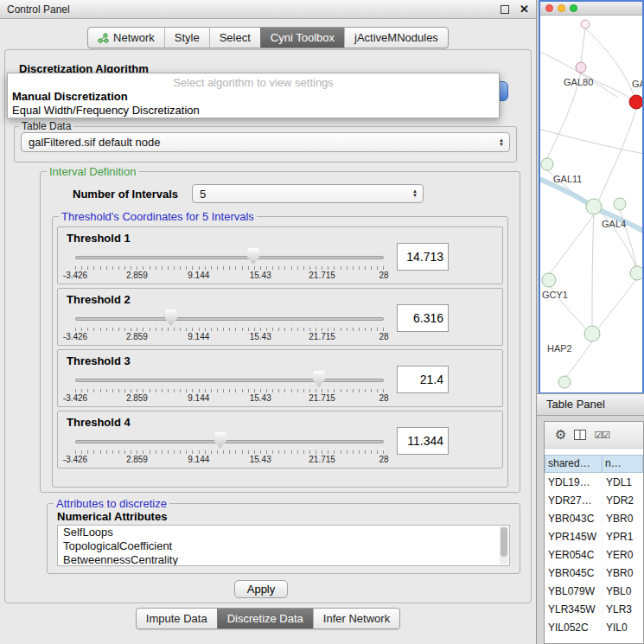  I want to click on table-row: YER054CYER0, so click(594, 555).